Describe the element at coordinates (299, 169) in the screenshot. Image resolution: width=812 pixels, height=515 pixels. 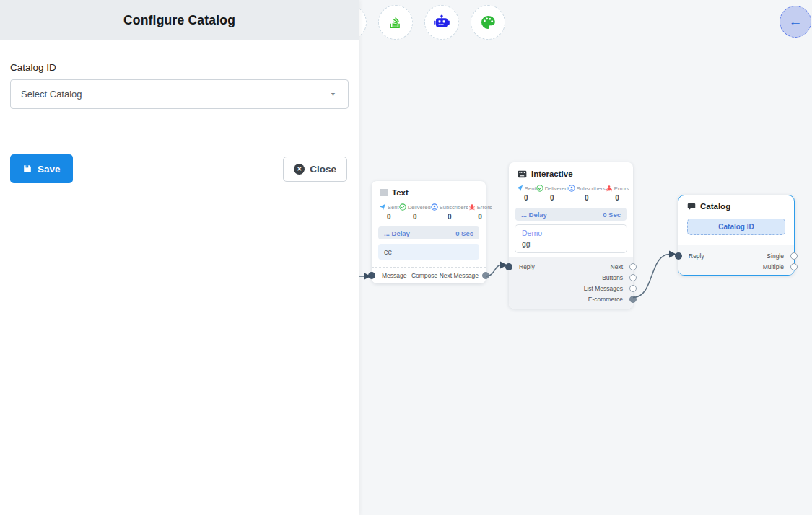
I see `close-icon: ✕` at that location.